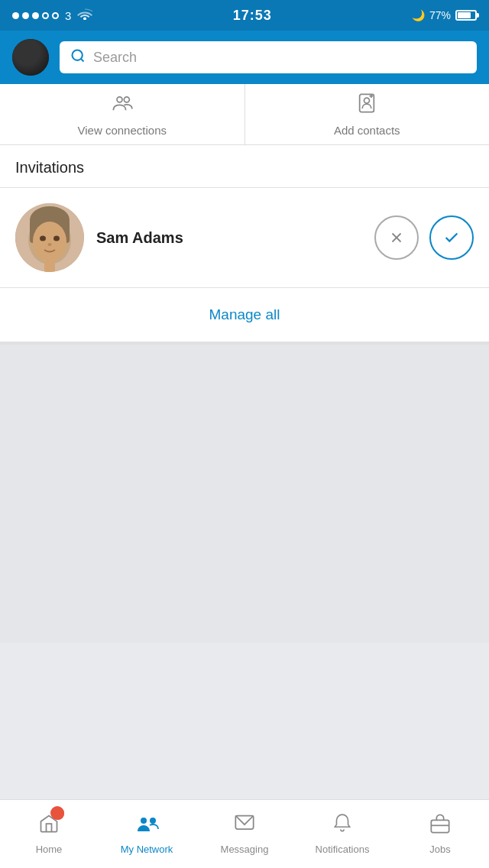 This screenshot has width=489, height=868. I want to click on messaging-label: Messaging, so click(244, 850).